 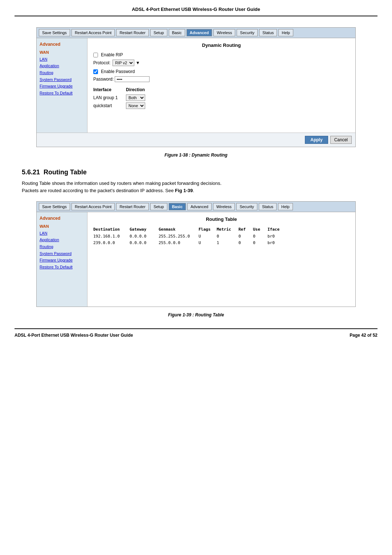 I want to click on btn-restart-ap: Restart Access Point, so click(x=93, y=33).